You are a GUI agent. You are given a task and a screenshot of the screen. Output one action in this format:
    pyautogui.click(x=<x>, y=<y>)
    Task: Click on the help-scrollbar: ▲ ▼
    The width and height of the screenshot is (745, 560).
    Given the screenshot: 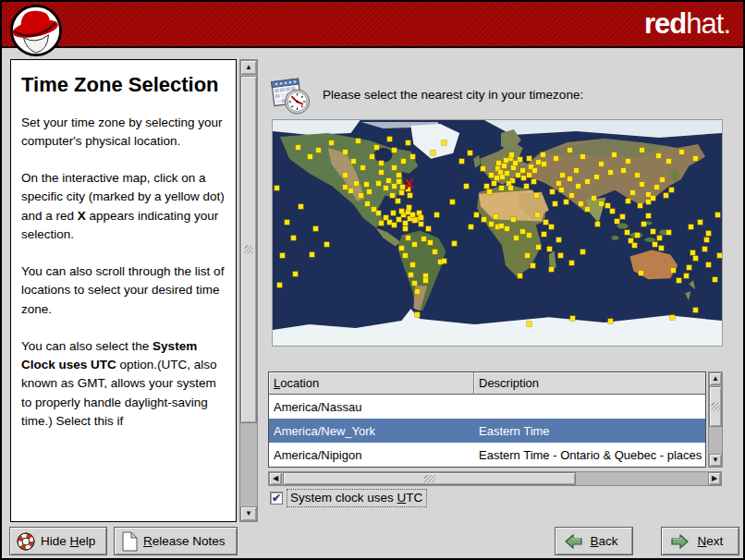 What is the action you would take?
    pyautogui.click(x=249, y=290)
    